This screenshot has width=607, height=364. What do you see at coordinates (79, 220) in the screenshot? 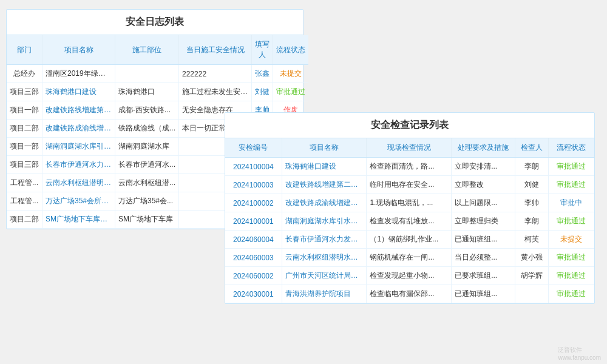
I see `project-cell: SM广场地下车库更换摄...` at bounding box center [79, 220].